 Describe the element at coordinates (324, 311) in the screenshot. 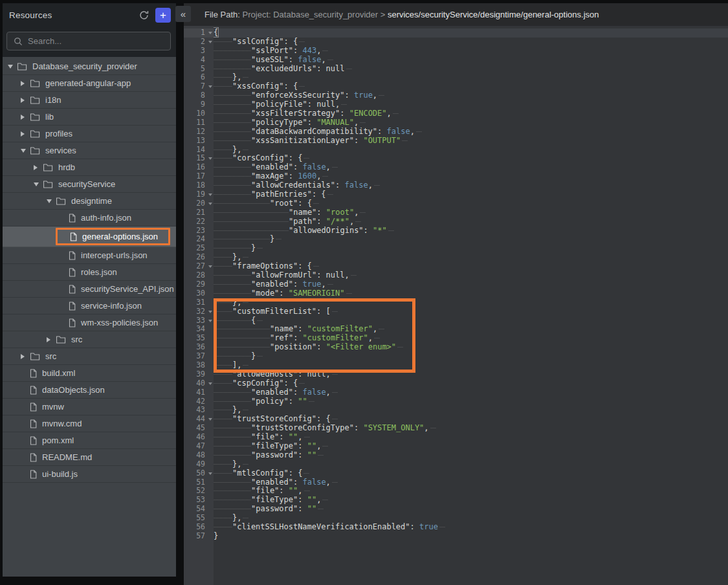

I see `code-token: : [` at that location.